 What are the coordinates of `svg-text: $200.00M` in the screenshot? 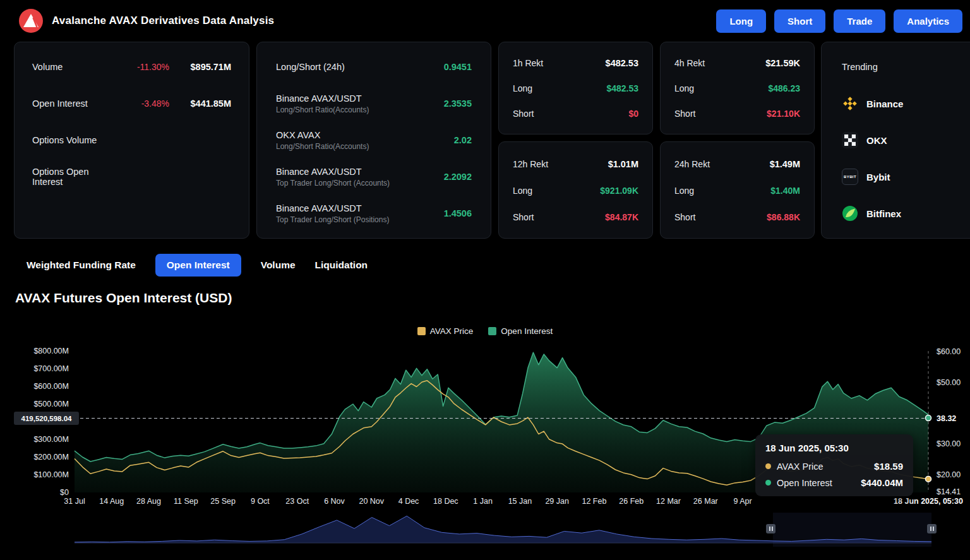 It's located at (51, 457).